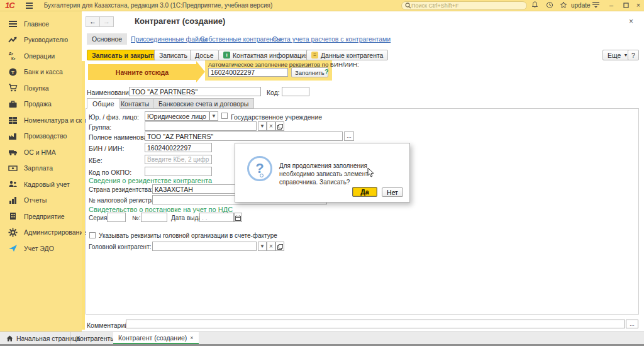 The width and height of the screenshot is (644, 346). I want to click on comment-input, so click(375, 324).